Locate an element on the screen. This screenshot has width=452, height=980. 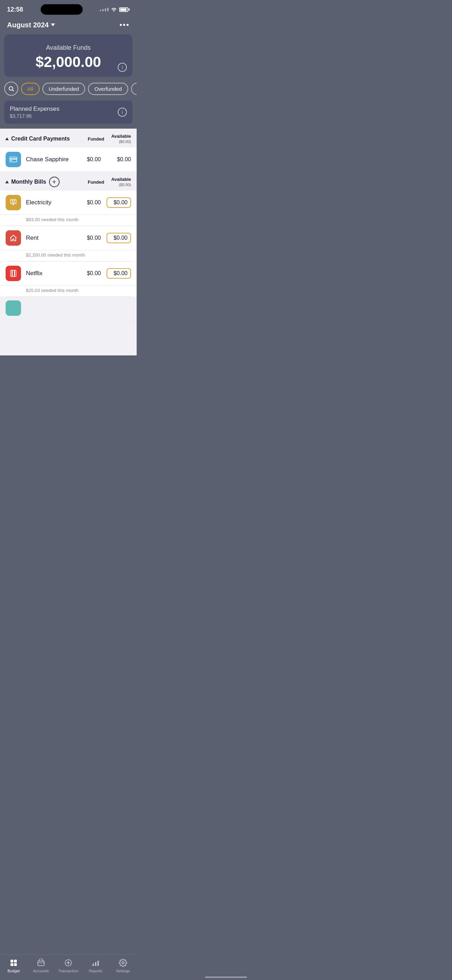
group-monthly-bills: Monthly Bills + Funded Available($0.00) is located at coordinates (68, 181).